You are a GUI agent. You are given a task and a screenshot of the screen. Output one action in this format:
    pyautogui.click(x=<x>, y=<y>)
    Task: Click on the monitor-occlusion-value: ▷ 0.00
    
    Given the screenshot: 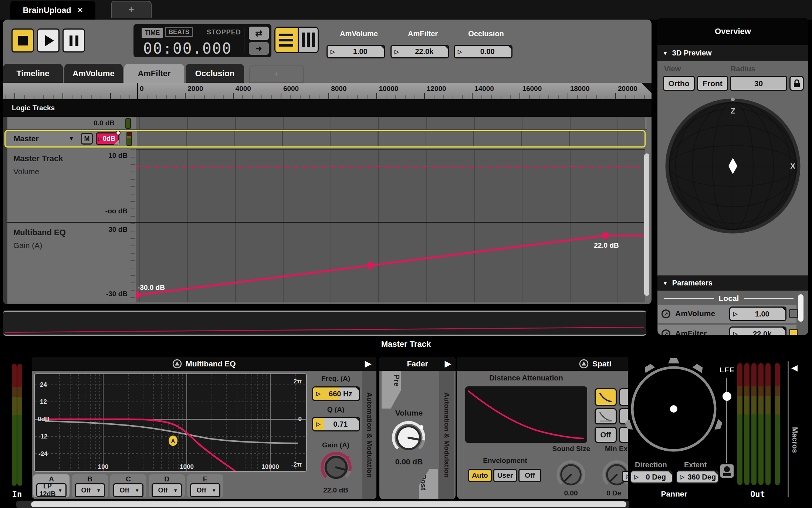 What is the action you would take?
    pyautogui.click(x=483, y=52)
    